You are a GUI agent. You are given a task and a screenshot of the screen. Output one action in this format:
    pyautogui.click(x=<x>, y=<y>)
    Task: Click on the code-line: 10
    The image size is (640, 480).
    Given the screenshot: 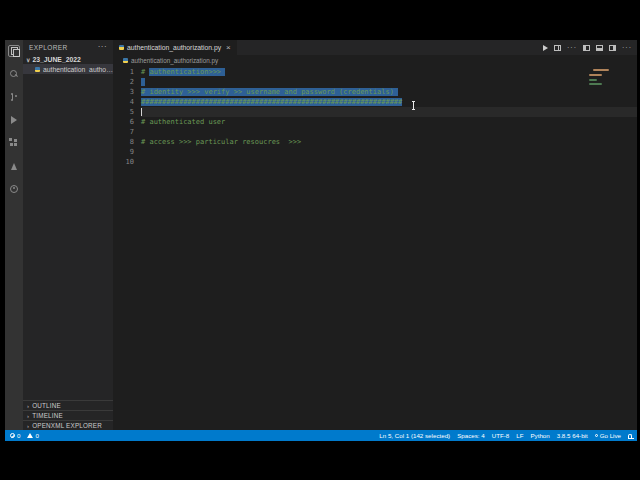 What is the action you would take?
    pyautogui.click(x=375, y=162)
    